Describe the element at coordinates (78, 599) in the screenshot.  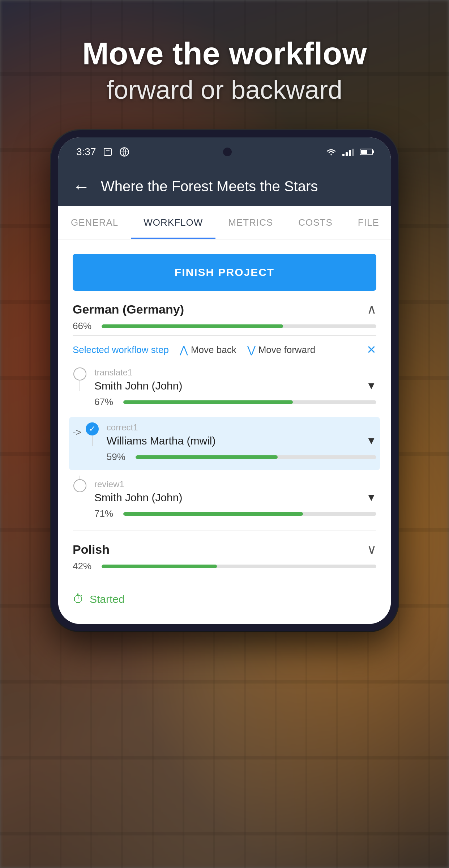
I see `started-timer-icon: ⏱` at that location.